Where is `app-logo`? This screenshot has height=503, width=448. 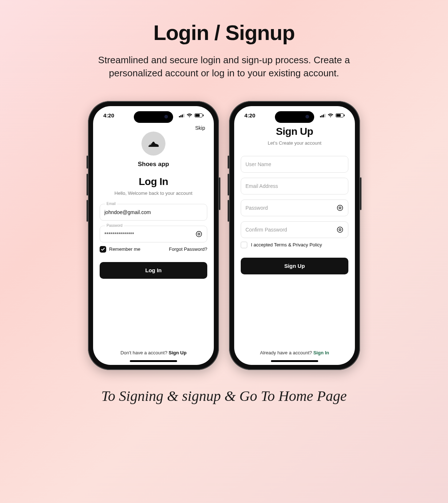
app-logo is located at coordinates (153, 144).